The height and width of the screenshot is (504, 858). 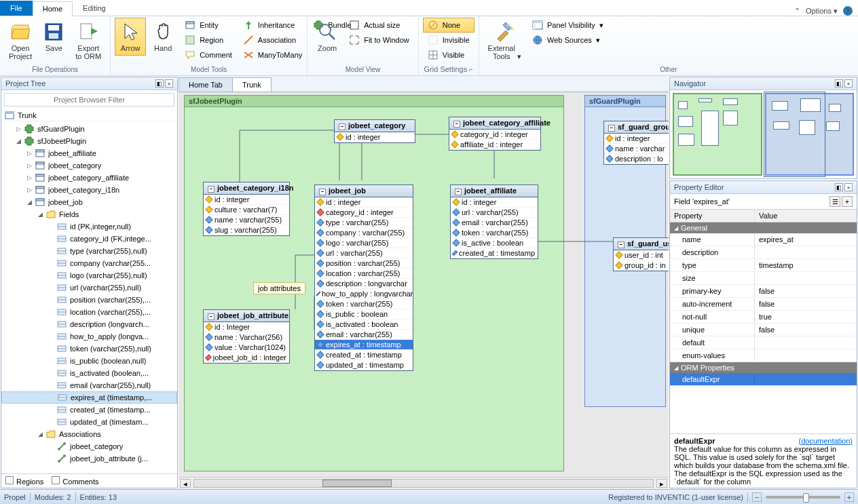 I want to click on zoom-slider, so click(x=803, y=497).